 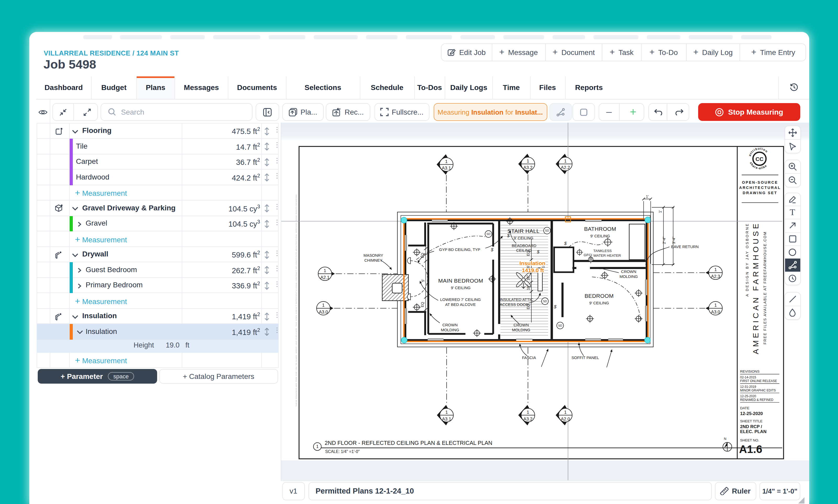 What do you see at coordinates (343, 451) in the screenshot?
I see `svg-text: SCALE: 1/4" =1'-0"` at bounding box center [343, 451].